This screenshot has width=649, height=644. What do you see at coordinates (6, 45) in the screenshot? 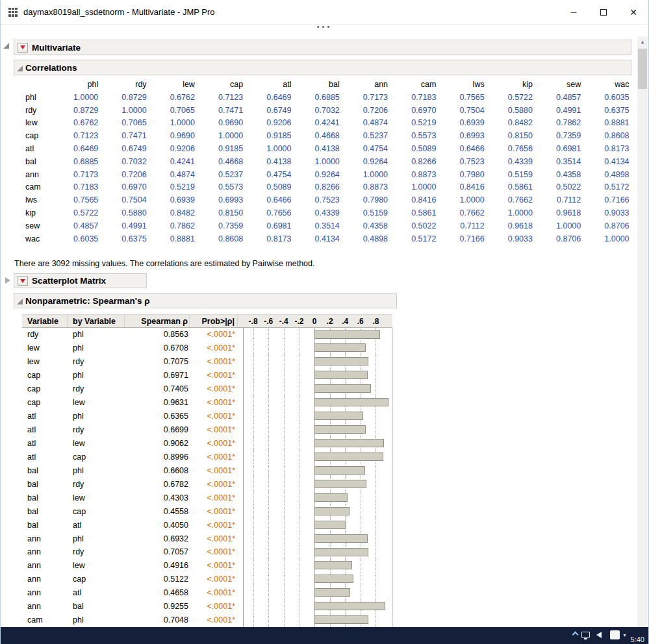
I see `multivariate-disclosure-triangle` at bounding box center [6, 45].